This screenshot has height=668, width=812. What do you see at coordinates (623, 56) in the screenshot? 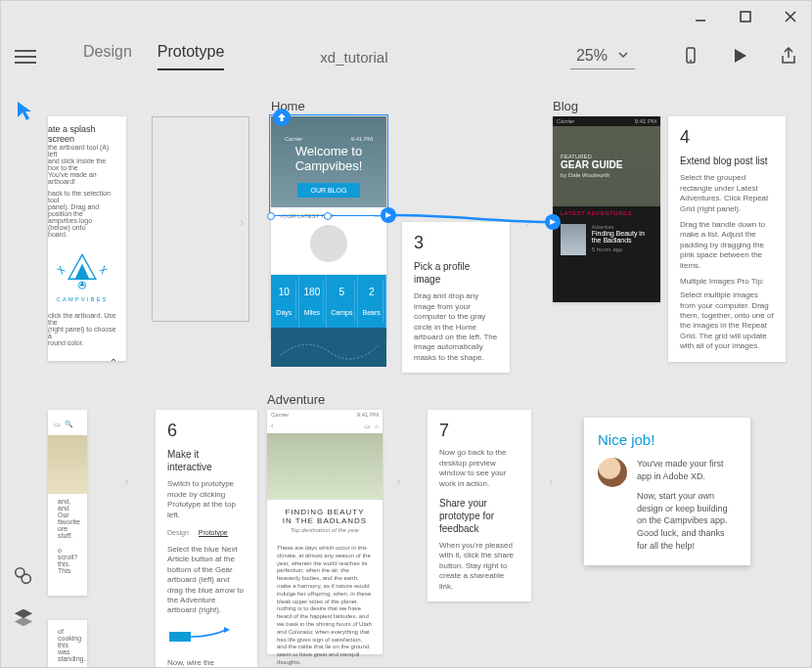
I see `chevron-down-icon` at bounding box center [623, 56].